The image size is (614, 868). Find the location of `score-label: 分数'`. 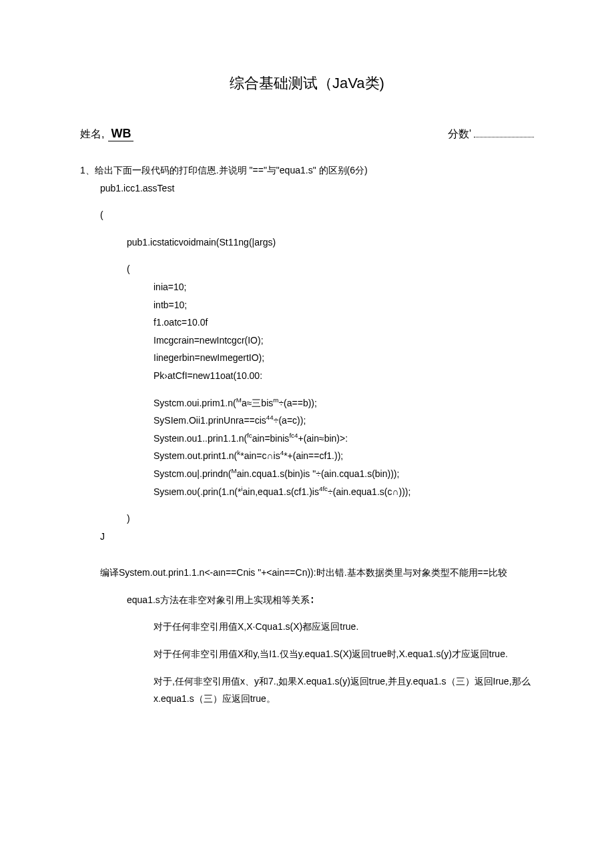

score-label: 分数' is located at coordinates (459, 135).